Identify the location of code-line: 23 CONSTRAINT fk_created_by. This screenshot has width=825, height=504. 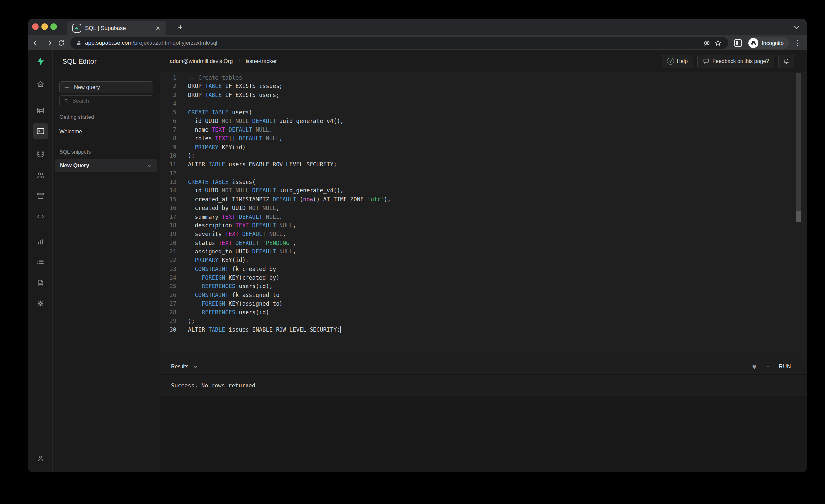
(483, 269).